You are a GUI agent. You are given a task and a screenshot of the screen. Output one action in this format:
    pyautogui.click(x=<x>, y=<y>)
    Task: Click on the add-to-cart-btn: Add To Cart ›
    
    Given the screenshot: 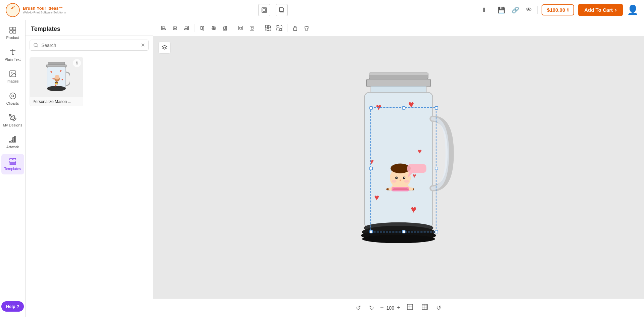 What is the action you would take?
    pyautogui.click(x=600, y=10)
    